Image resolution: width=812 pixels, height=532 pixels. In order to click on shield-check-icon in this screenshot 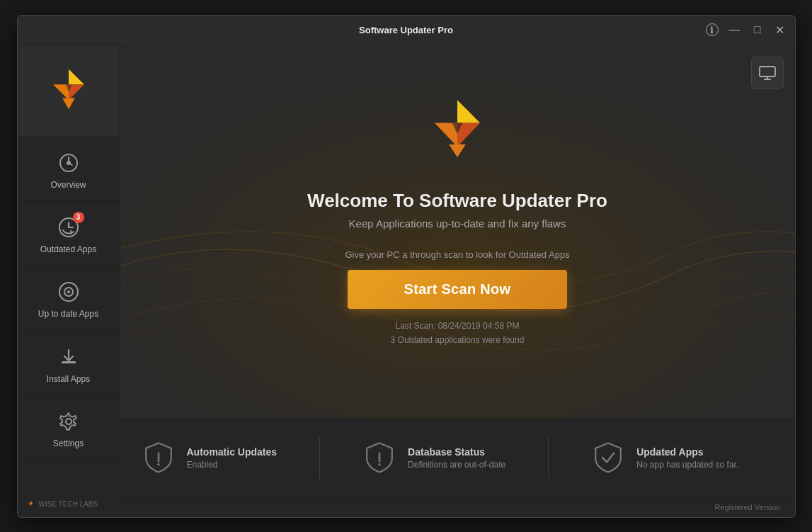, I will do `click(608, 458)`.